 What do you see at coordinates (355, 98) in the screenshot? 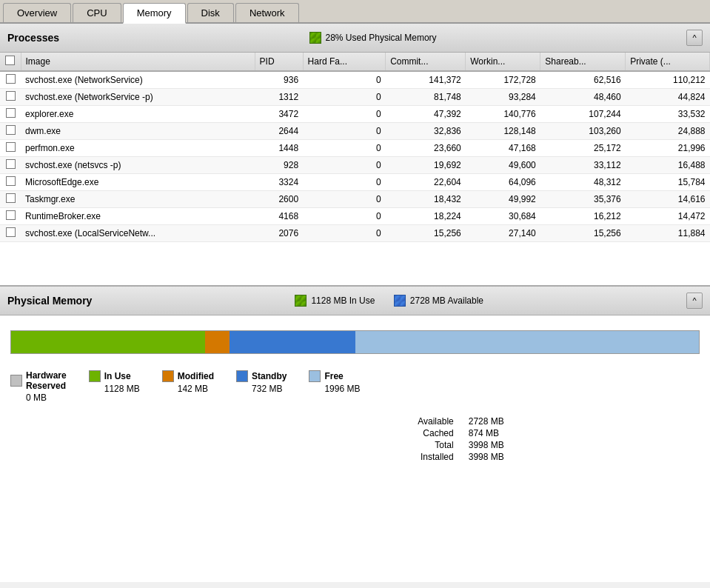
I see `table-row: svchost.exe (NetworkService -p) 1312 0 8…` at bounding box center [355, 98].